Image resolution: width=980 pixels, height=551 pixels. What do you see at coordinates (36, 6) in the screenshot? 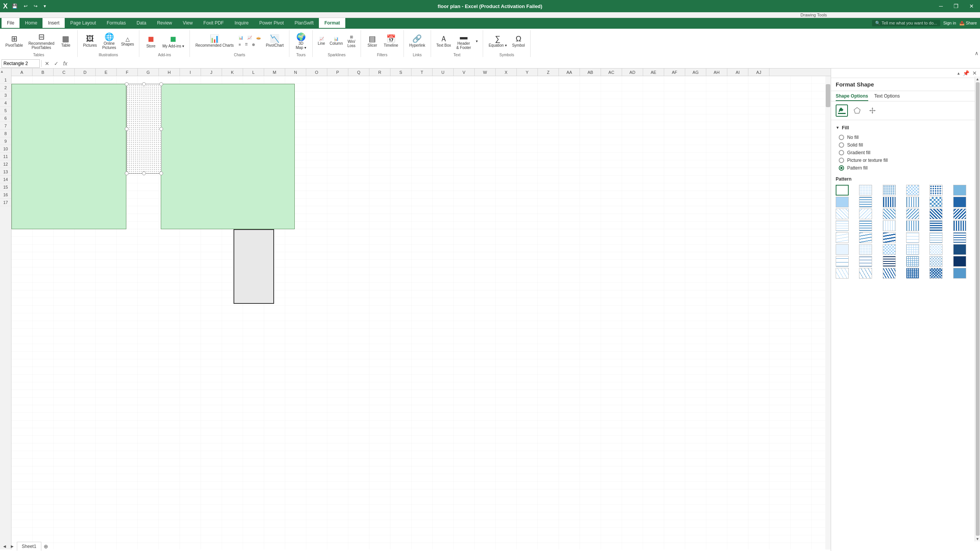
I see `redo-button: ↪` at bounding box center [36, 6].